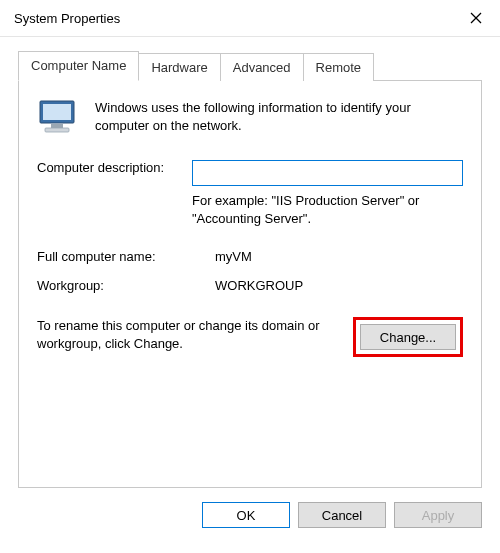 This screenshot has width=500, height=553. I want to click on tab-hardware: Hardware, so click(180, 67).